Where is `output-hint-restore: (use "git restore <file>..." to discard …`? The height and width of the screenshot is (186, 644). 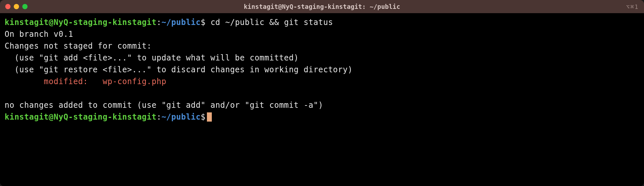 output-hint-restore: (use "git restore <file>..." to discard … is located at coordinates (322, 70).